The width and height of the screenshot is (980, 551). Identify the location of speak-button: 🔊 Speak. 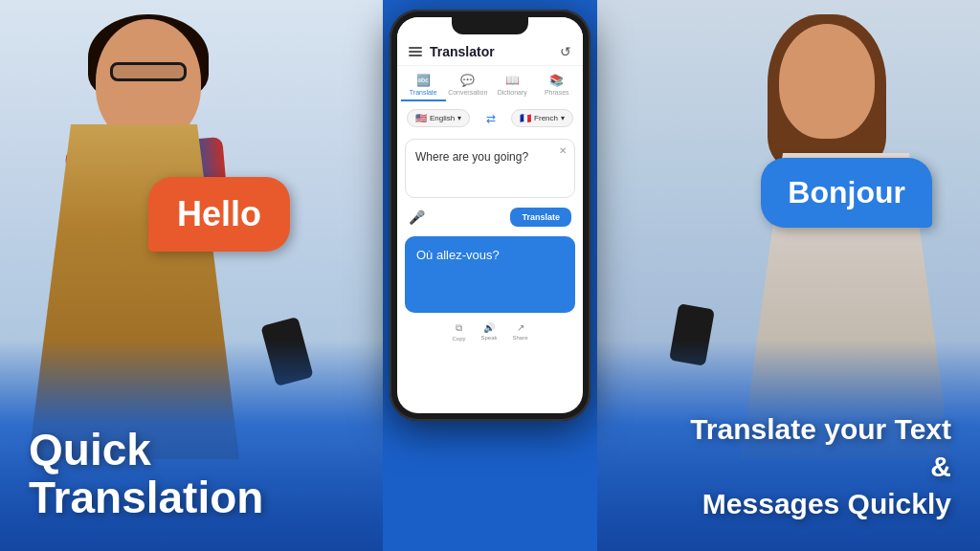
(488, 332).